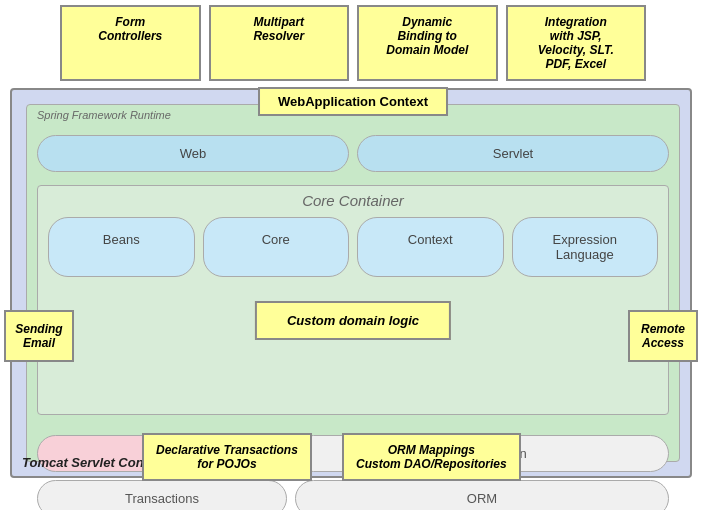 This screenshot has width=706, height=510. What do you see at coordinates (576, 43) in the screenshot?
I see `integration-box: Integrationwith JSP,Velocity, SLT.PDF, E…` at bounding box center [576, 43].